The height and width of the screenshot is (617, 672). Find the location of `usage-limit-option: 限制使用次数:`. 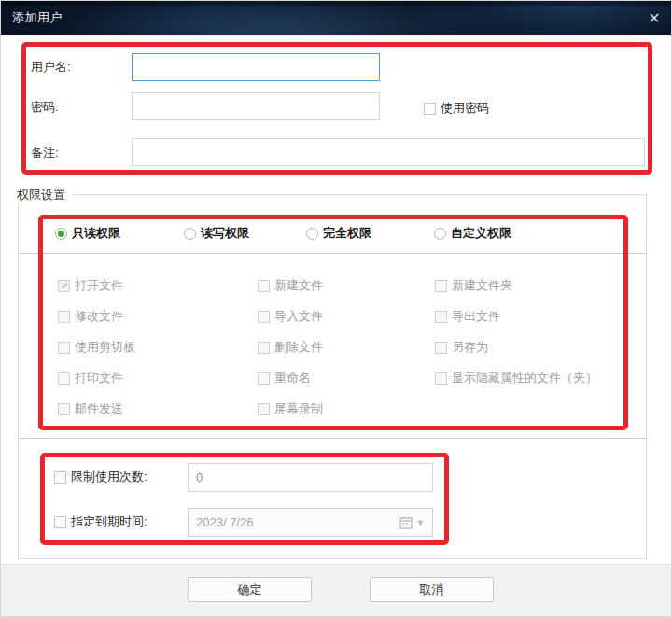

usage-limit-option: 限制使用次数: is located at coordinates (101, 477).